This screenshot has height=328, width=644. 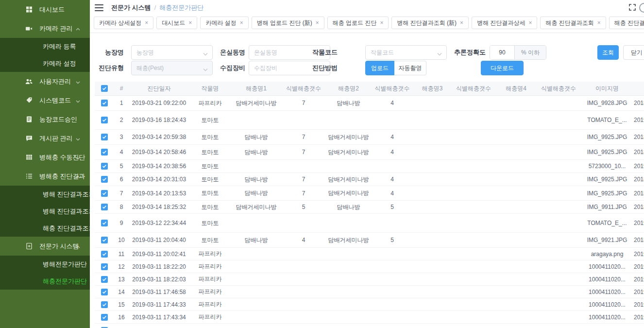 What do you see at coordinates (45, 28) in the screenshot?
I see `sidebar-item-camera-mgmt: 카메라 관리` at bounding box center [45, 28].